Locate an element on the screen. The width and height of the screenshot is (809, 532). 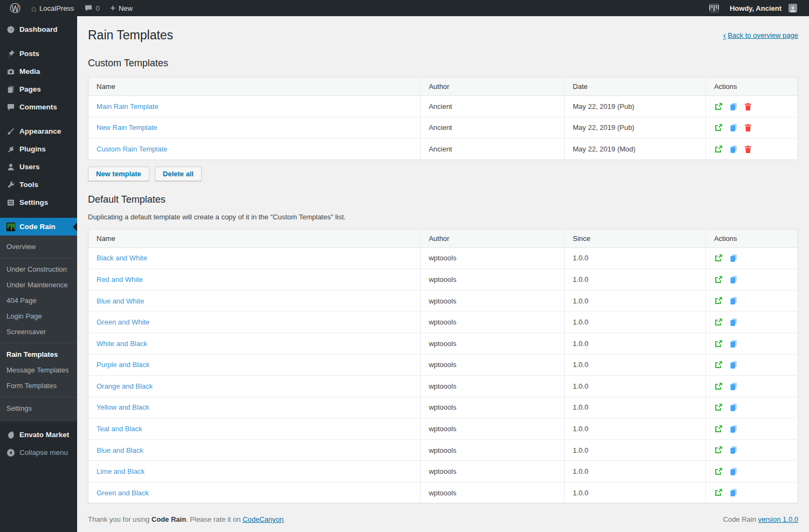
submenu-item-rain-templates: Rain Templates is located at coordinates (39, 355).